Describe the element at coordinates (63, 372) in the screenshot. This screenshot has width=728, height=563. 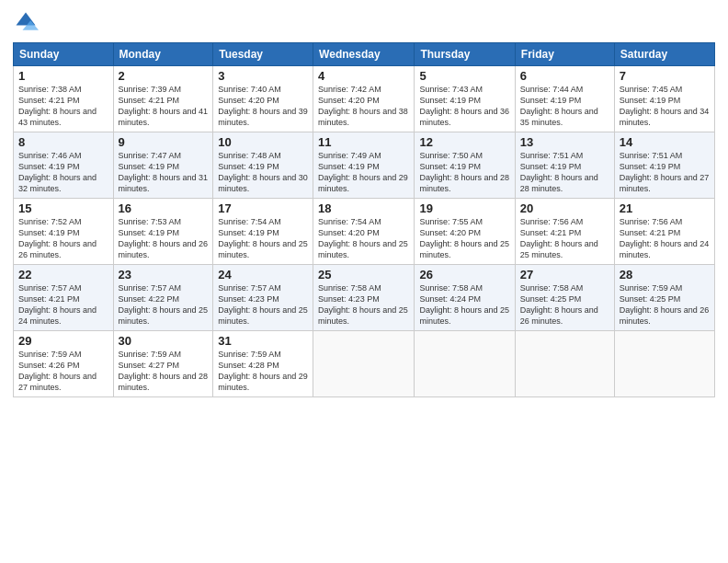
I see `day-info: Sunrise: 7:59 AMSunset: 4:26 PMDaylight:…` at that location.